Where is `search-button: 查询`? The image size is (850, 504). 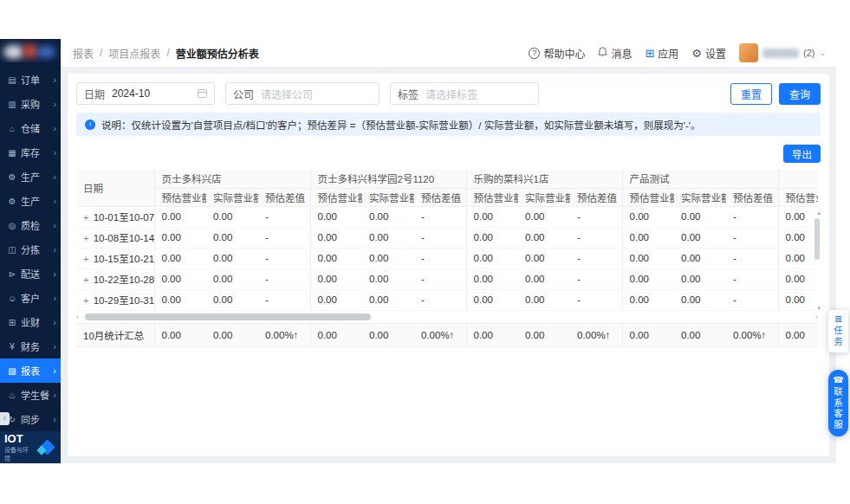 search-button: 查询 is located at coordinates (800, 94).